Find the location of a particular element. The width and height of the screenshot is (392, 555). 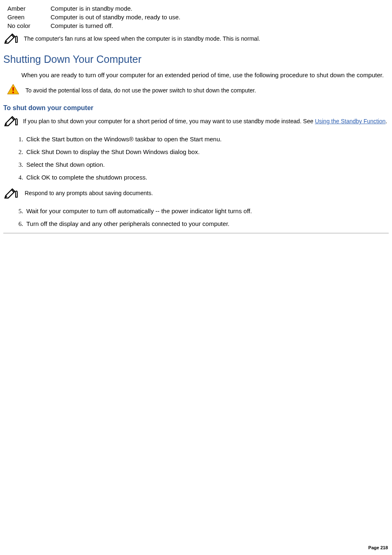

status-desc: Computer is out of standby mode, ready t… is located at coordinates (219, 17).